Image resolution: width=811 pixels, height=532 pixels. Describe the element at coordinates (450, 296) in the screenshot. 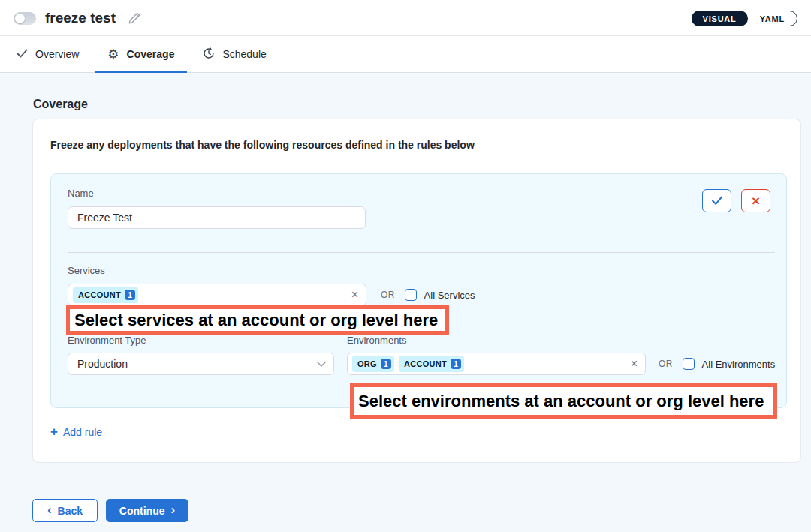

I see `all-services-label: All Services` at that location.